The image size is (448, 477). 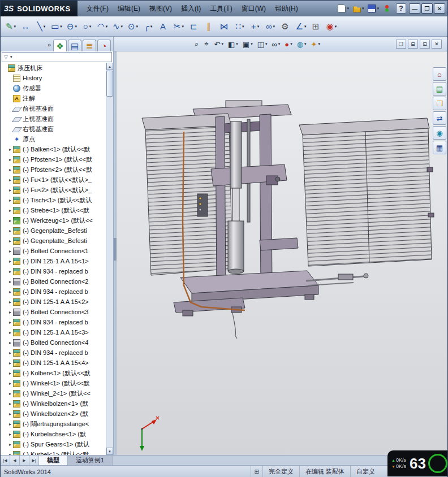 I want to click on record-toggle-button, so click(x=387, y=8).